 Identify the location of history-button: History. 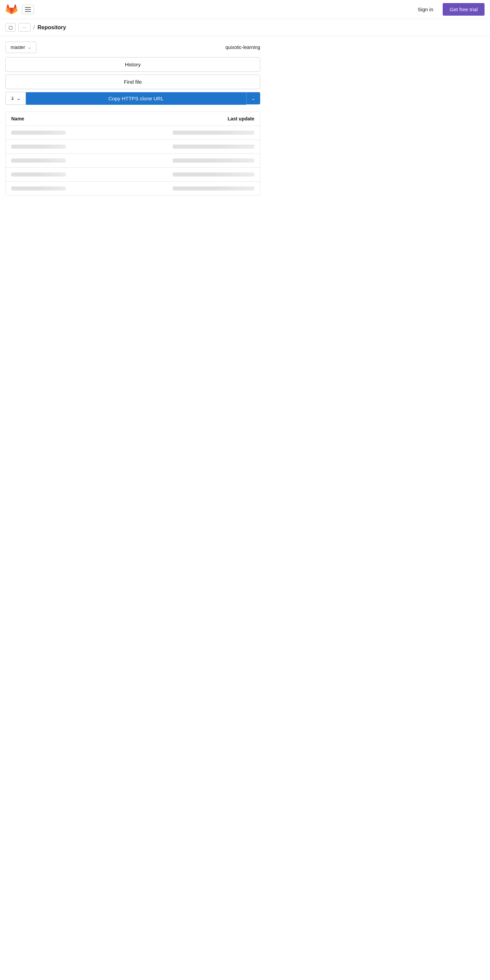
(132, 65).